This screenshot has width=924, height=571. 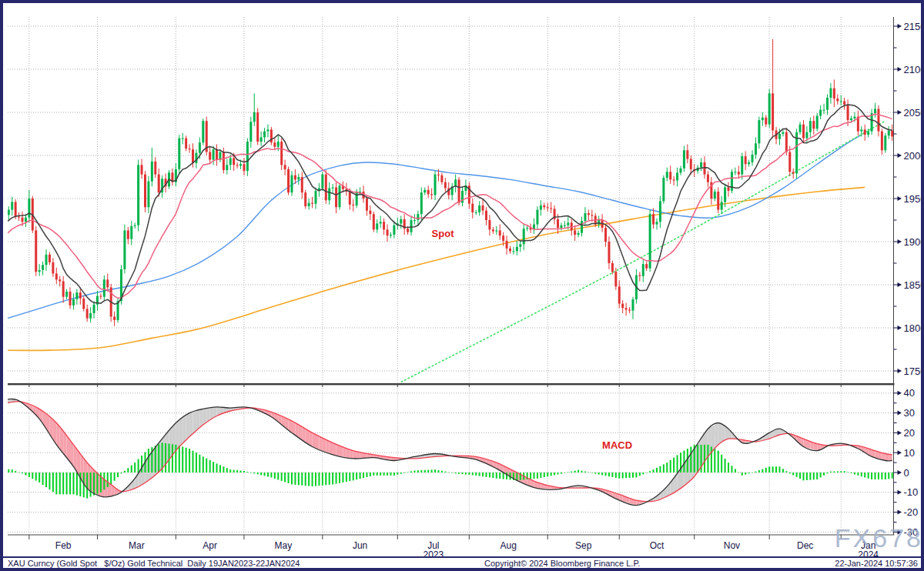 What do you see at coordinates (907, 472) in the screenshot?
I see `macd-tick-label: 0` at bounding box center [907, 472].